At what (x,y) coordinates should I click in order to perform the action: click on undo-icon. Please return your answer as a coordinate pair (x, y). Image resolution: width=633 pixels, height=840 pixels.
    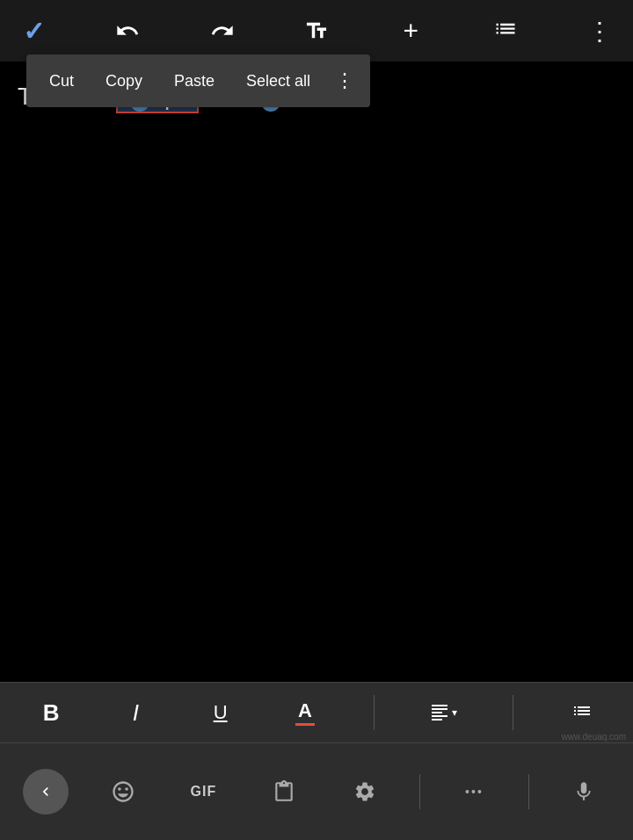
    Looking at the image, I should click on (127, 31).